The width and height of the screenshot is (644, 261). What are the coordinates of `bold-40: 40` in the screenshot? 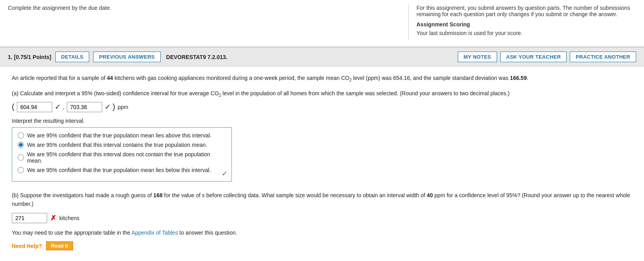 It's located at (430, 195).